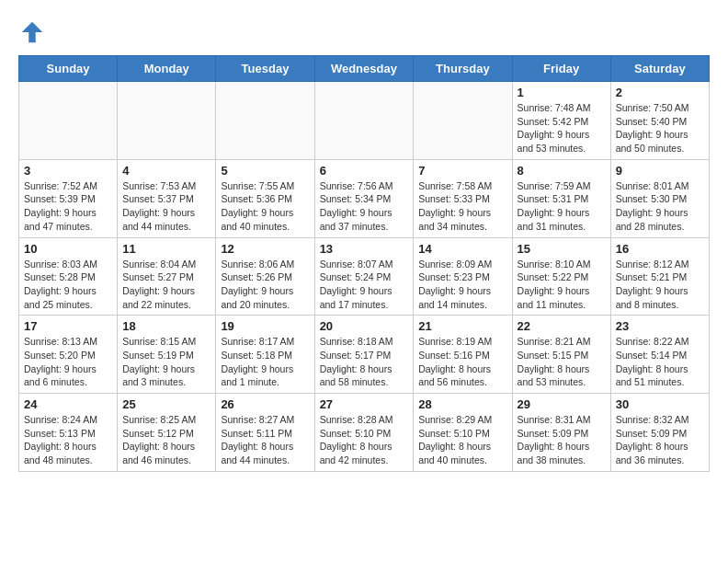 The image size is (728, 563). I want to click on day-info: Sunrise: 7:50 AM Sunset: 5:40 PM Dayligh…, so click(660, 129).